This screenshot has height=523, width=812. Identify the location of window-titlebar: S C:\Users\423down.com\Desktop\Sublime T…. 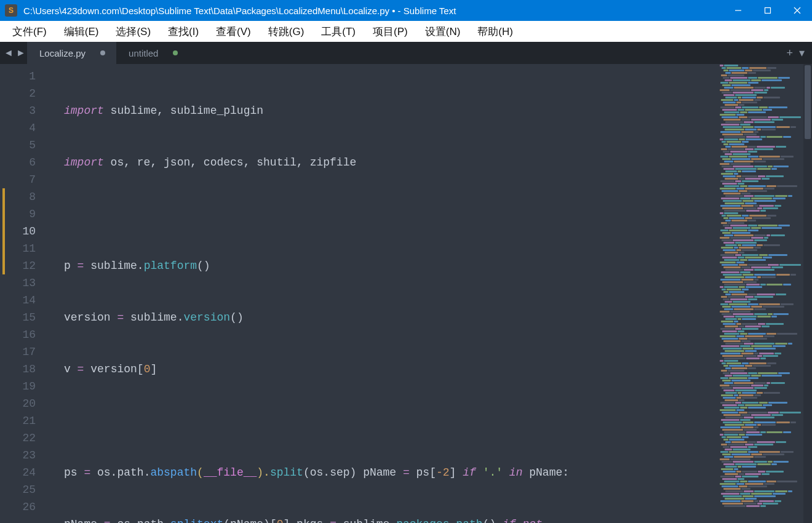
(406, 10).